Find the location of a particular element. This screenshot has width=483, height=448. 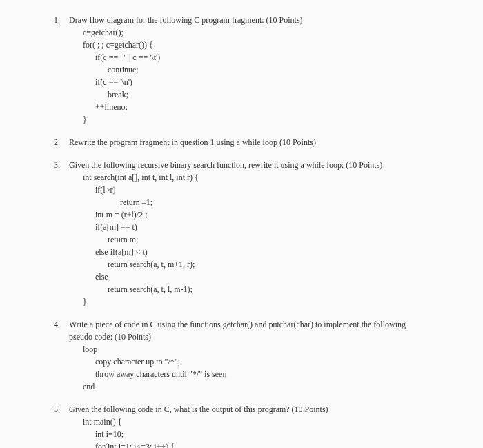

code-line: c=getchar(); is located at coordinates (255, 32).